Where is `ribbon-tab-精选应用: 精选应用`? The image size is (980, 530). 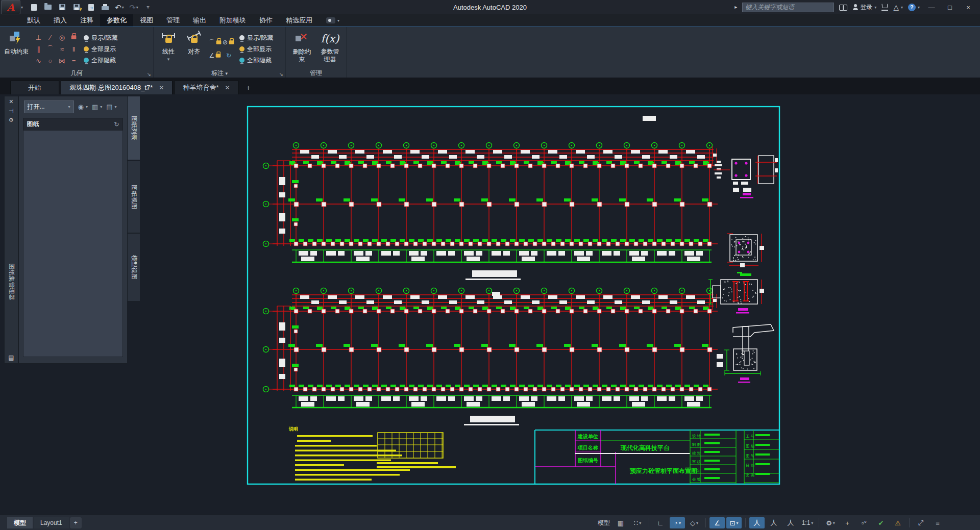
ribbon-tab-精选应用: 精选应用 is located at coordinates (299, 20).